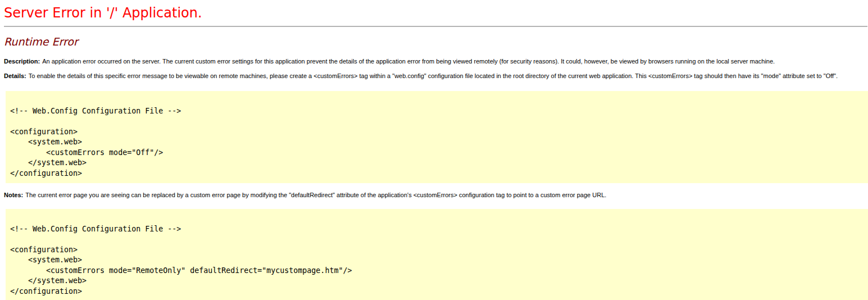 The height and width of the screenshot is (300, 868). I want to click on notes-label: Notes:, so click(13, 195).